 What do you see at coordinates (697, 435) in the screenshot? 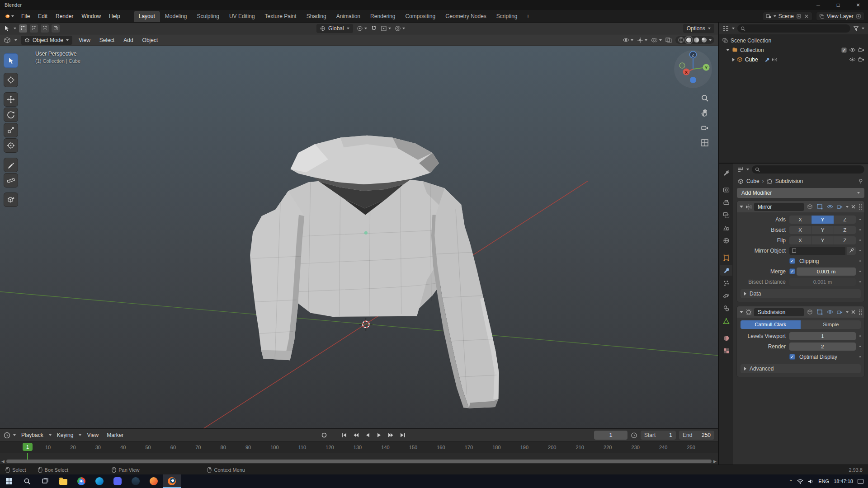
I see `end-frame-field: End 250` at bounding box center [697, 435].